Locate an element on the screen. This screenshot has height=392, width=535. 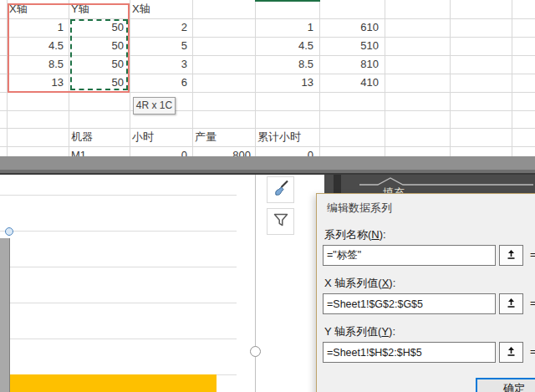
series-name-preview: = is located at coordinates (532, 256).